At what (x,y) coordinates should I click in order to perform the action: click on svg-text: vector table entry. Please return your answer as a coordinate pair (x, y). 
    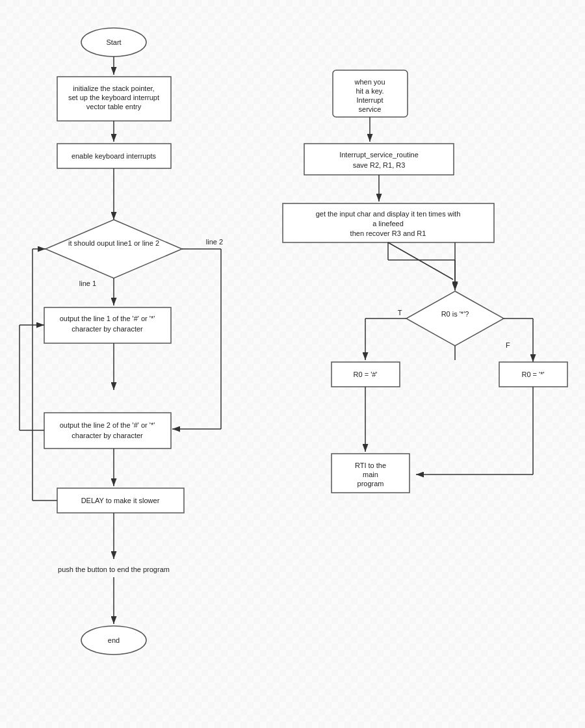
    Looking at the image, I should click on (114, 107).